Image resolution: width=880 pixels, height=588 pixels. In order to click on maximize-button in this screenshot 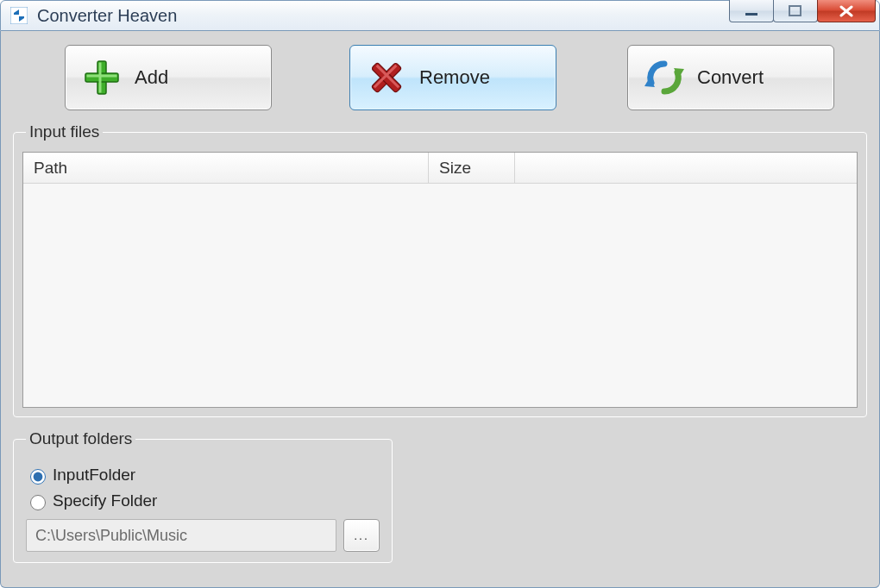, I will do `click(795, 11)`.